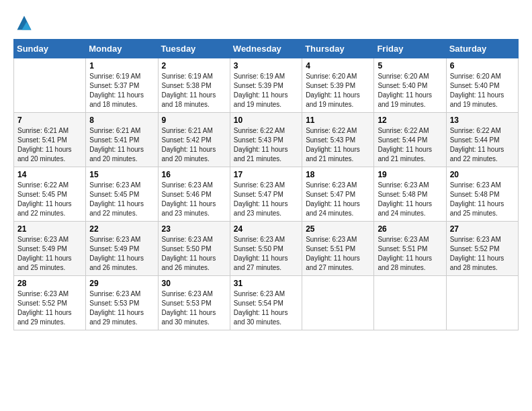 This screenshot has width=532, height=411. I want to click on calendar-day-header: Monday, so click(122, 49).